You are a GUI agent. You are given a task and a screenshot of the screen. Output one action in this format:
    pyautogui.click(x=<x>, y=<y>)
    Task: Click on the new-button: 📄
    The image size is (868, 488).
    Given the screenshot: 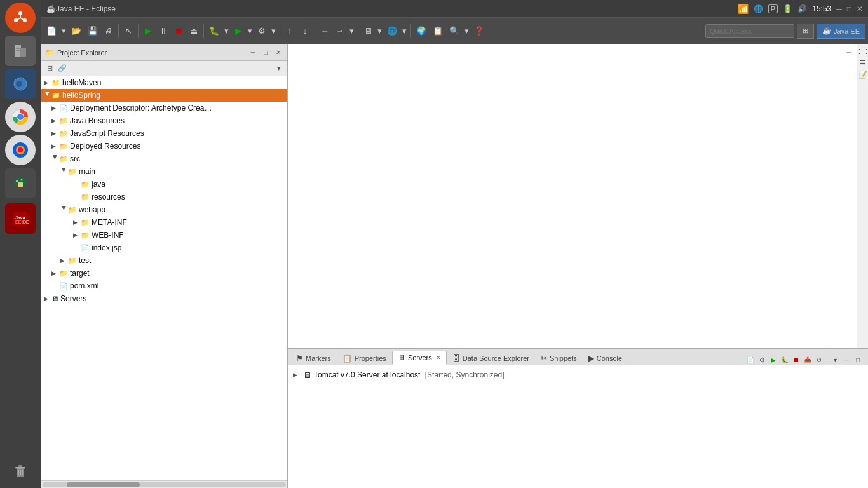 What is the action you would take?
    pyautogui.click(x=51, y=31)
    